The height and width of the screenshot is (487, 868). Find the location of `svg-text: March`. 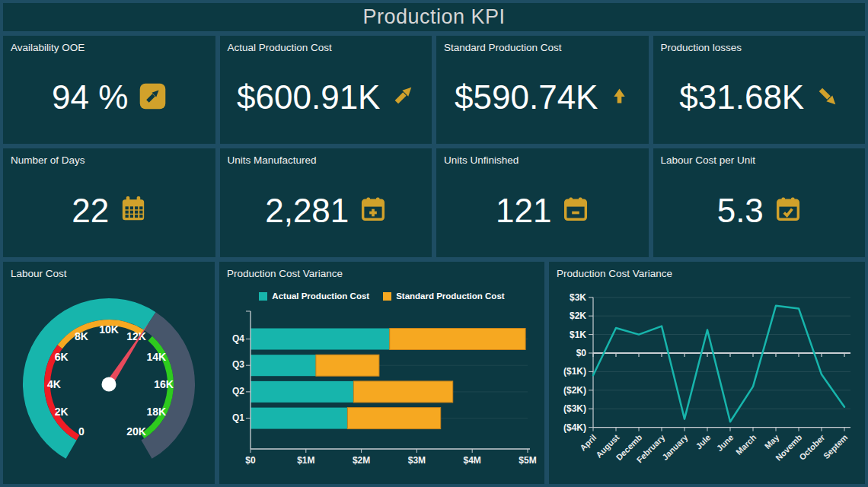

svg-text: March is located at coordinates (746, 444).